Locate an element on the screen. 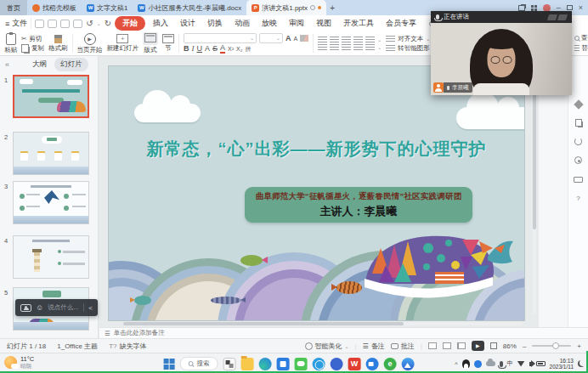  print-icon is located at coordinates (65, 24).